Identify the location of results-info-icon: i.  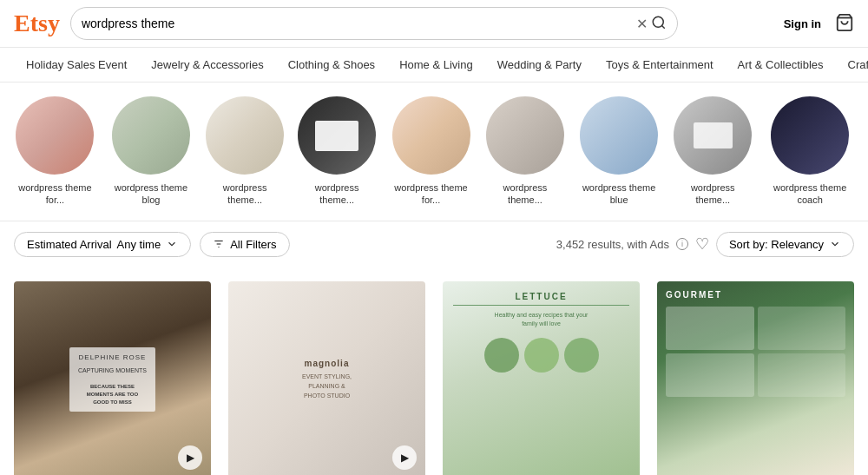
(682, 244).